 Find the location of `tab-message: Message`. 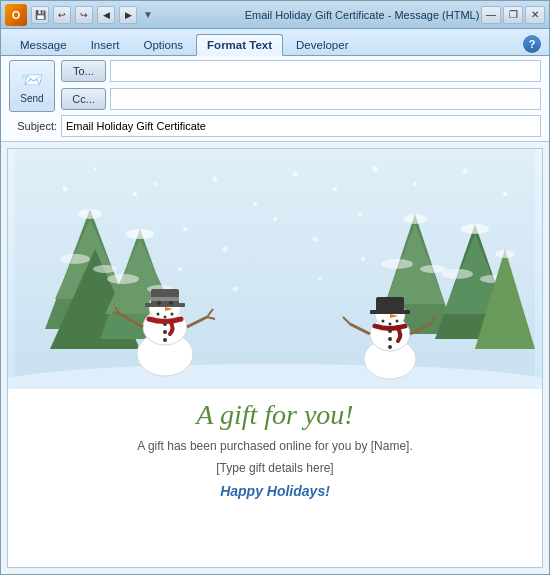

tab-message: Message is located at coordinates (44, 44).